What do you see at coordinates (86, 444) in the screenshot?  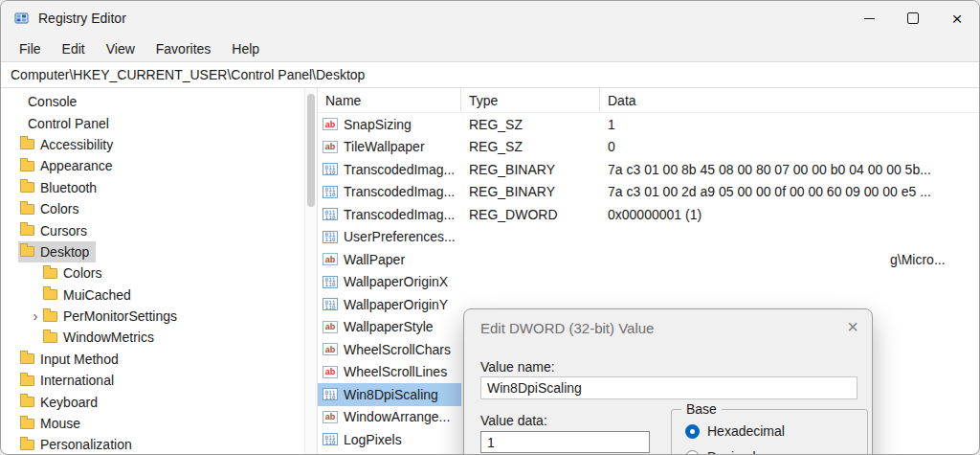 I see `tree-item-label: Personalization` at bounding box center [86, 444].